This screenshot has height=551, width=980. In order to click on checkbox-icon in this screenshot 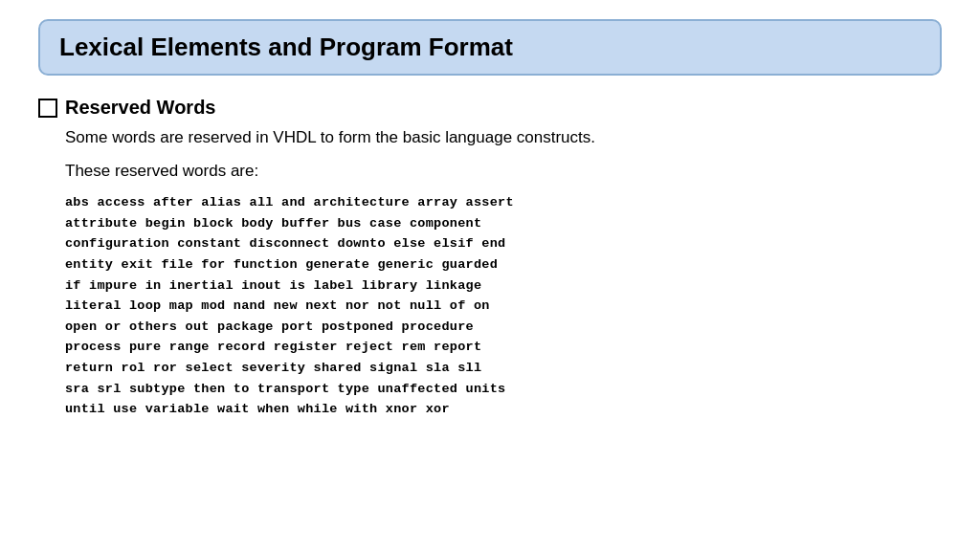, I will do `click(48, 108)`.